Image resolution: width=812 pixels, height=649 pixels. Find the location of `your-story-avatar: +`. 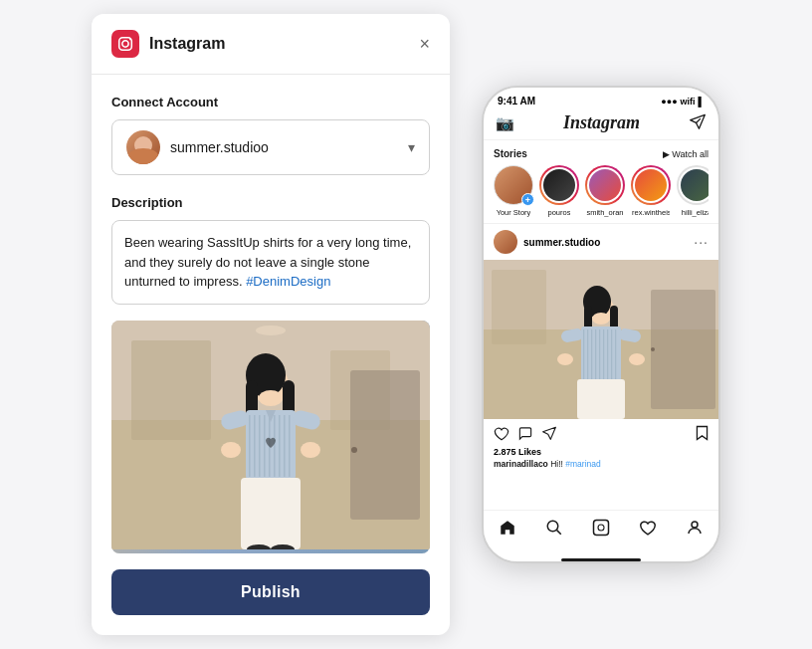

your-story-avatar: + is located at coordinates (513, 185).